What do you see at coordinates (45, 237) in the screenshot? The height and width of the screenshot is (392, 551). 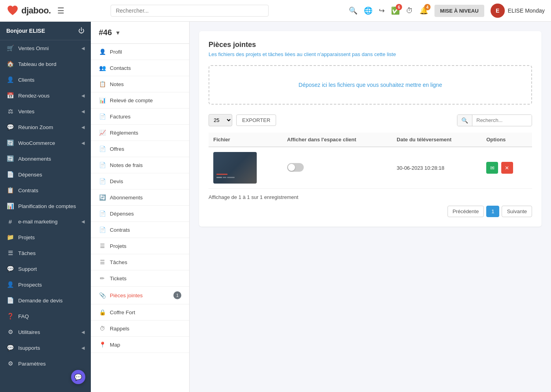 I see `sidebar-item-projets: 📁 Projets` at bounding box center [45, 237].